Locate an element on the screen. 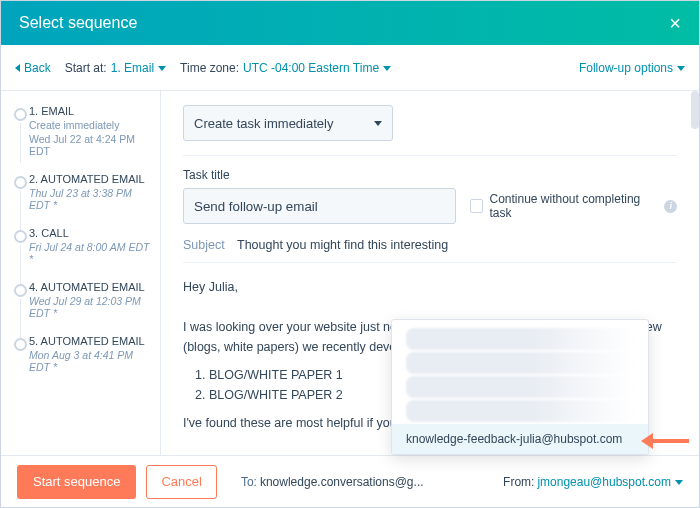 This screenshot has height=508, width=700. step-title: 3. CALL is located at coordinates (90, 233).